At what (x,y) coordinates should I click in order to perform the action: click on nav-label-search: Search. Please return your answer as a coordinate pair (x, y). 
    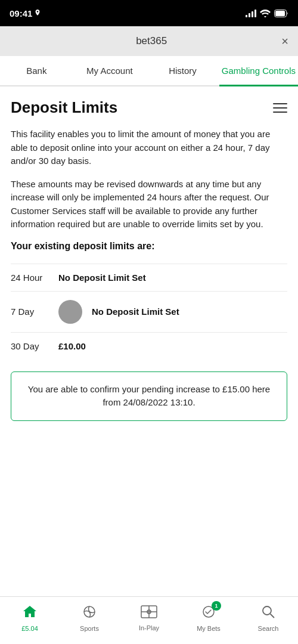
    Looking at the image, I should click on (268, 628).